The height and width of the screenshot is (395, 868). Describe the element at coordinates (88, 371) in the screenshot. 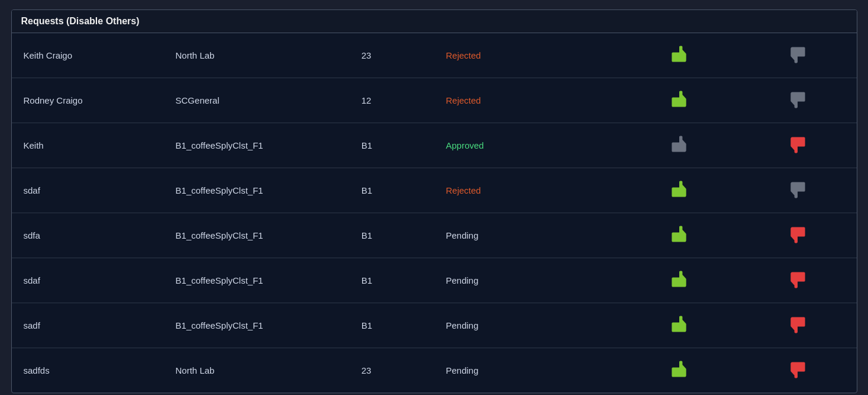

I see `cell-name: sadfds` at that location.